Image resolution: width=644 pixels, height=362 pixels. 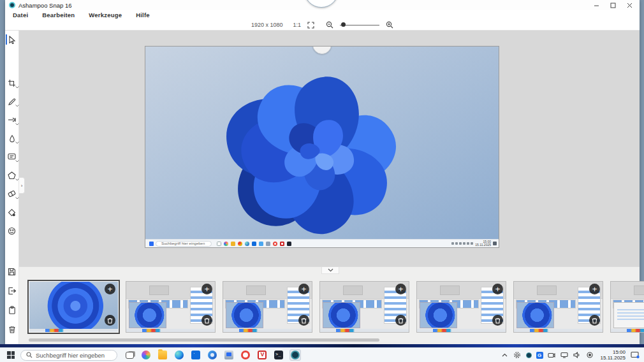 I want to click on microsoft-store-button, so click(x=196, y=355).